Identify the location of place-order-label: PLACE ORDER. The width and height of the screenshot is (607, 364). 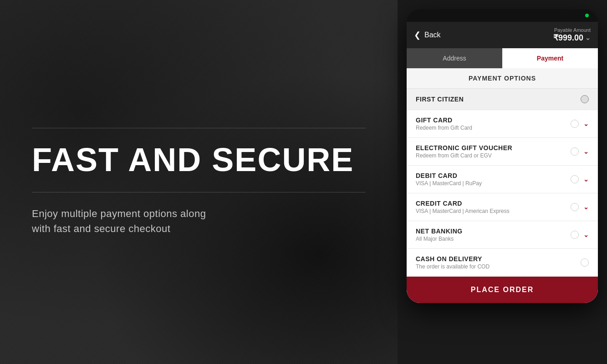
(502, 289).